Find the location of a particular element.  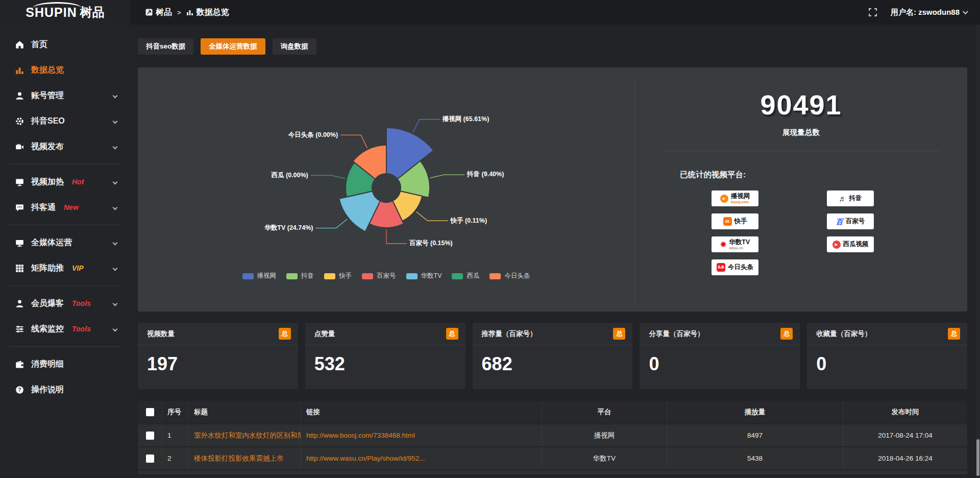

boosj-icon: ▶ is located at coordinates (724, 199).